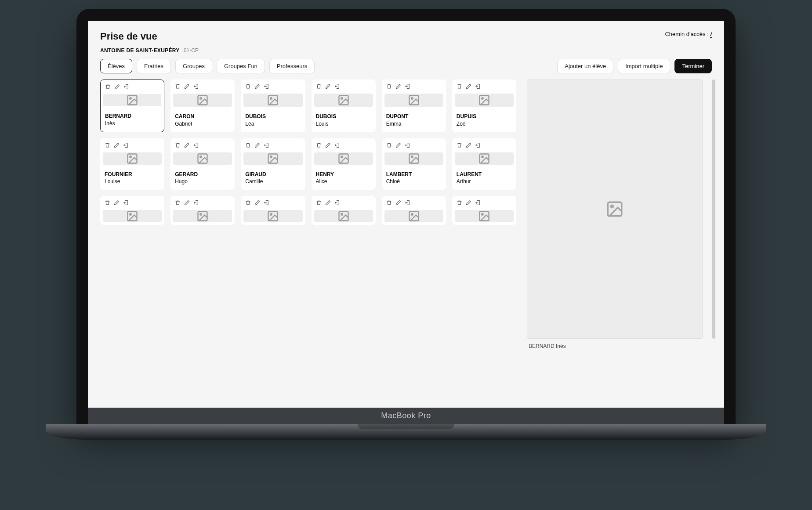  Describe the element at coordinates (203, 106) in the screenshot. I see `student-card: CARON Gabriel` at that location.